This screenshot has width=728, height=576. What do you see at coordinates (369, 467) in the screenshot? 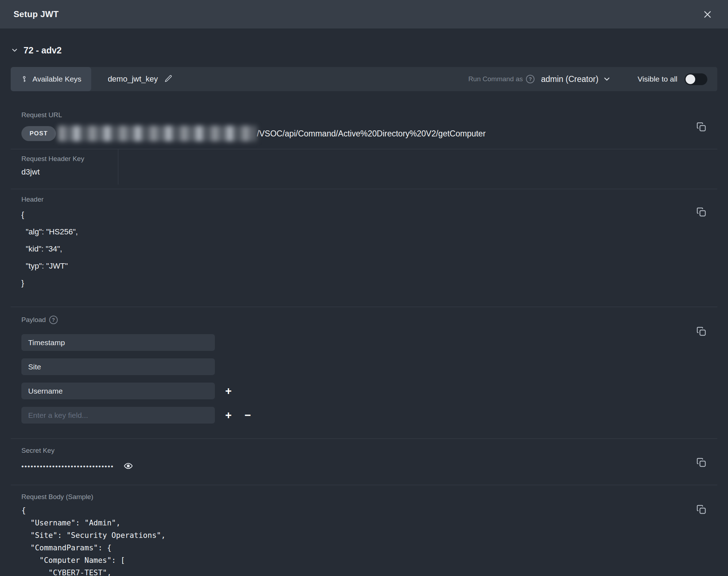
I see `secret-key-row: ••••••••••••••••••••••••••••••` at bounding box center [369, 467].